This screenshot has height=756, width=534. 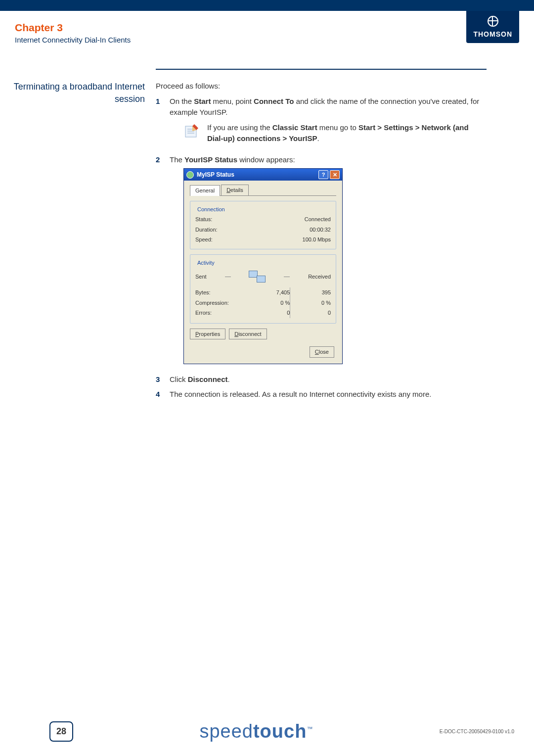 I want to click on step-number: 4, so click(x=163, y=395).